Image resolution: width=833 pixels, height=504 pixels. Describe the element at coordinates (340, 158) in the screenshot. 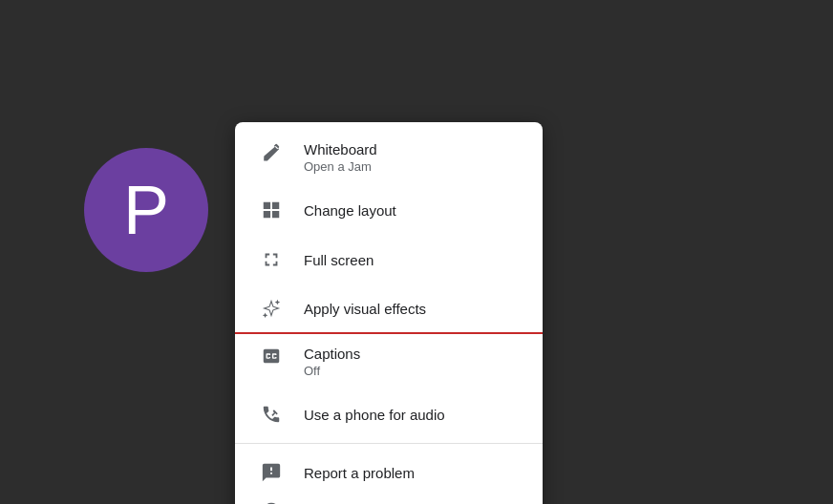

I see `whiteboard-text: Whiteboard Open a Jam` at that location.